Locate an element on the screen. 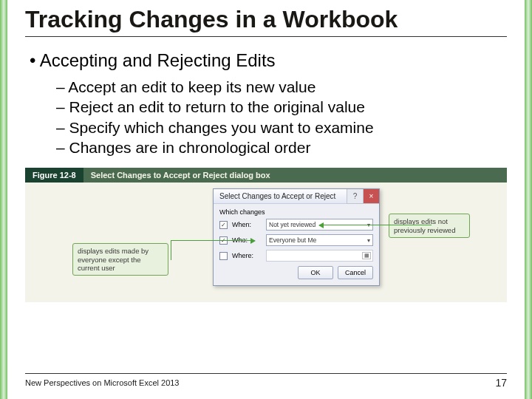 The image size is (532, 399). bullet-level2: Reject an edit to return to the original… is located at coordinates (282, 106).